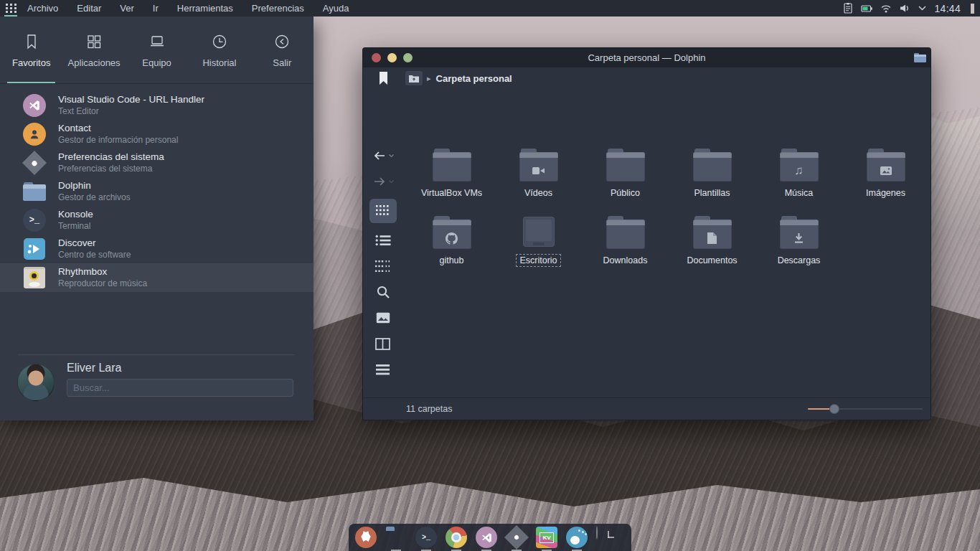 This screenshot has height=551, width=980. I want to click on view-compact-button, so click(383, 266).